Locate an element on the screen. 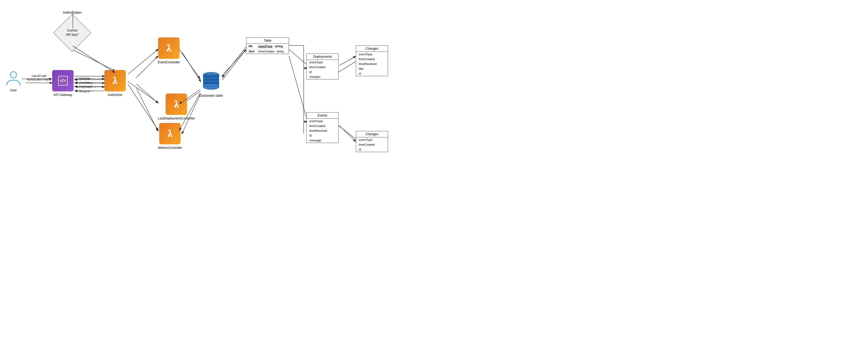 The height and width of the screenshot is (348, 868). authorizer-node: λ Authorizer is located at coordinates (115, 83).